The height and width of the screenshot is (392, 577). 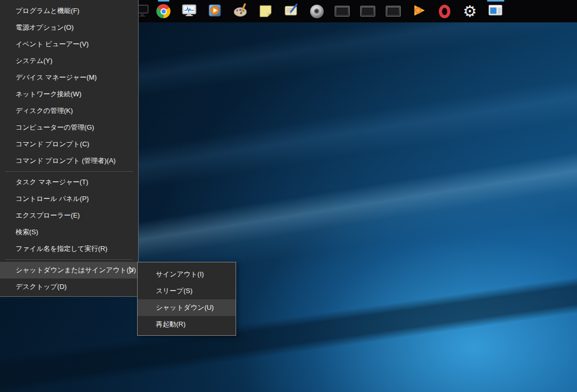 I want to click on menu-item-run: ファイル名を指定して実行(R), so click(x=69, y=249).